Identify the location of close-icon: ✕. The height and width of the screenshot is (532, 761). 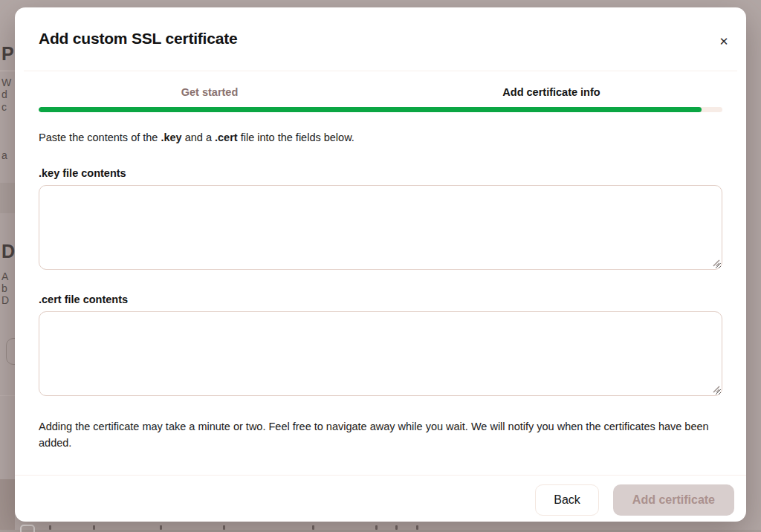
(724, 42).